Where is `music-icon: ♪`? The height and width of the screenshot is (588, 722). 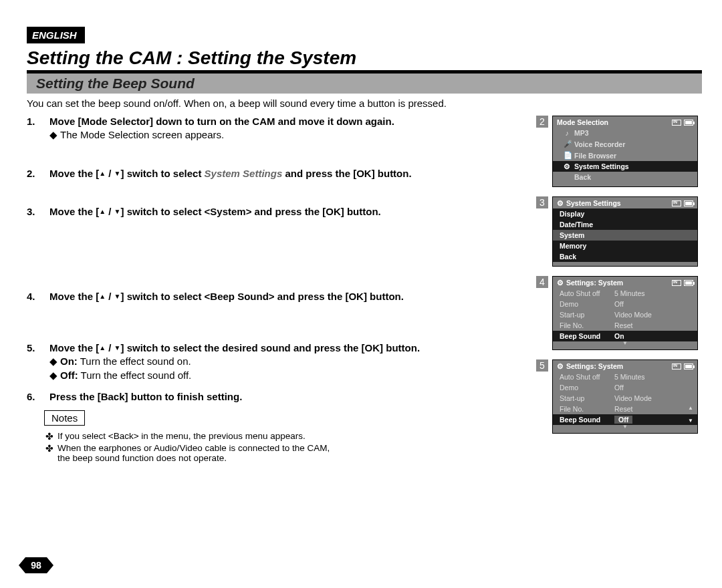
music-icon: ♪ is located at coordinates (567, 133).